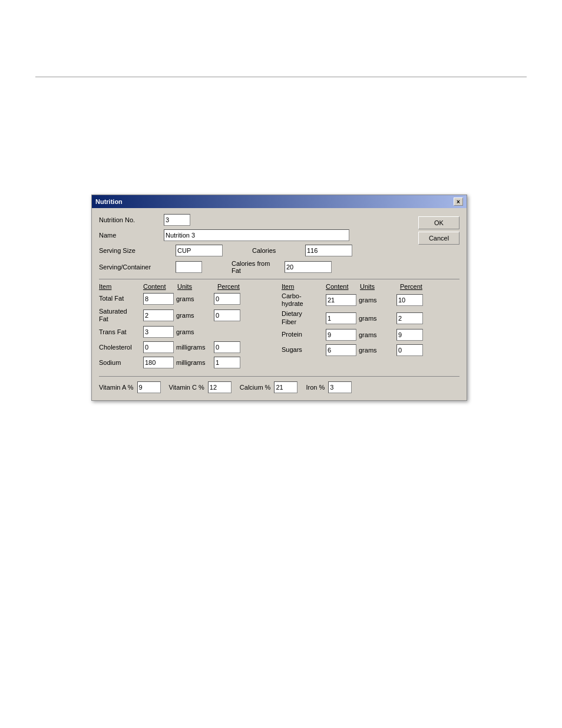 Image resolution: width=562 pixels, height=728 pixels. What do you see at coordinates (279, 251) in the screenshot?
I see `serving-calories-row: Serving Size Calories` at bounding box center [279, 251].